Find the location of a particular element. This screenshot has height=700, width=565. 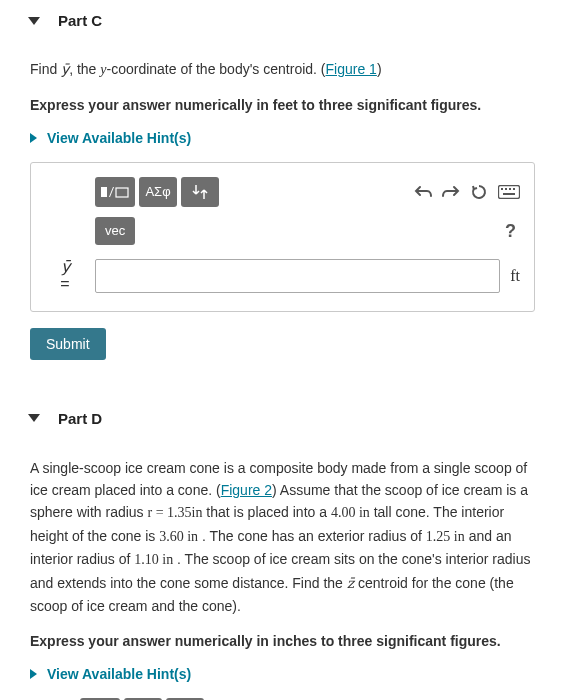

ybar-label: ȳ is located at coordinates (65, 267).